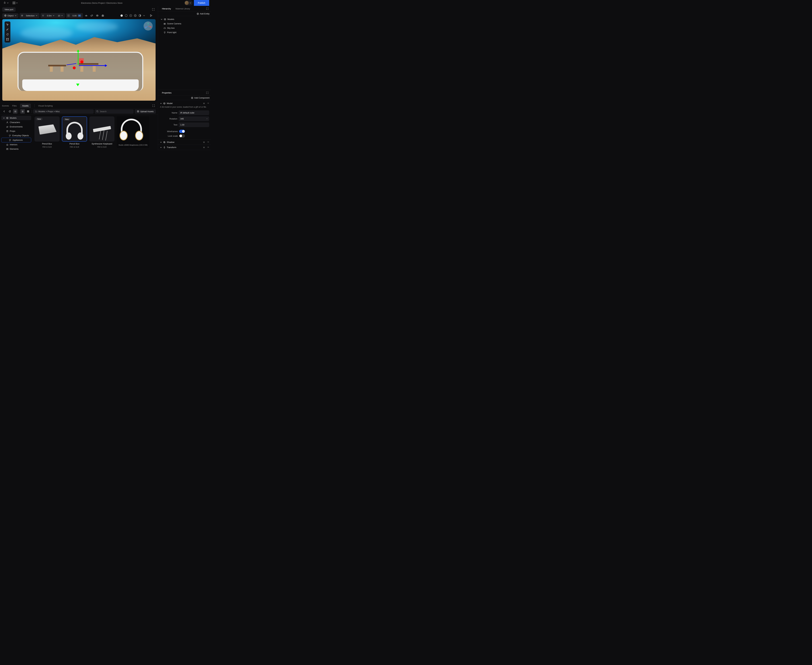 This screenshot has height=665, width=812. I want to click on refresh-tool, so click(8, 34).